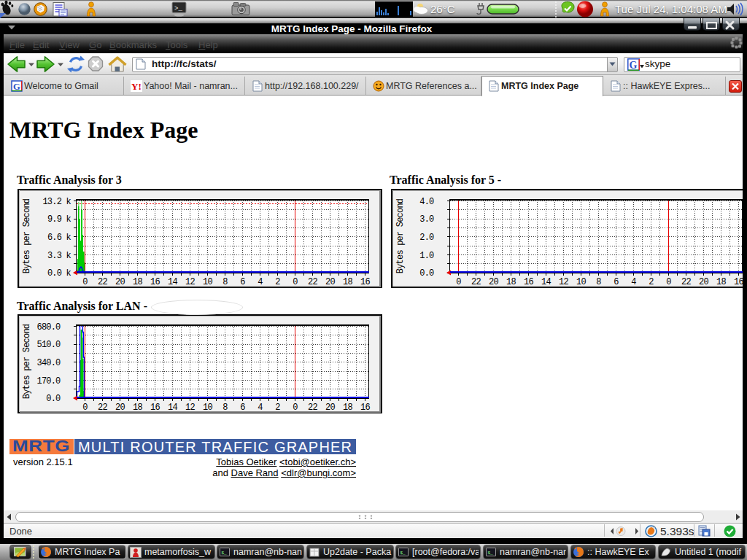 This screenshot has height=560, width=747. I want to click on svg-text: 0.0 k, so click(60, 273).